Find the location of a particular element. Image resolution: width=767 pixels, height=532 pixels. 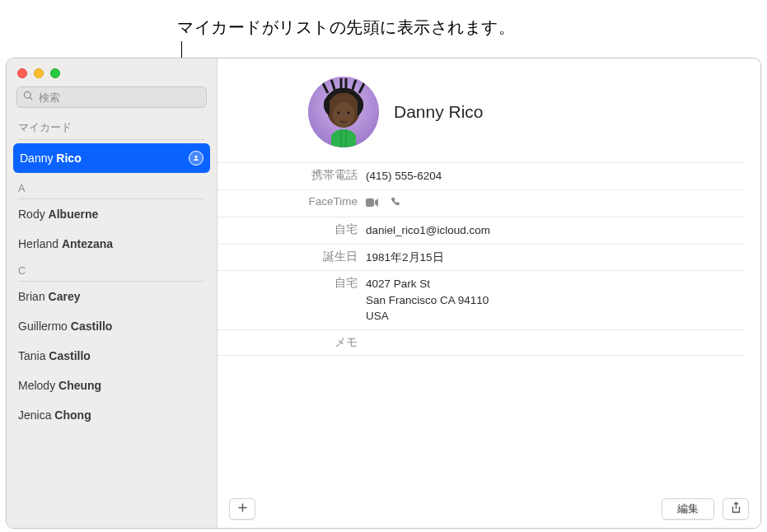

list-item: Brian Carey is located at coordinates (112, 296).